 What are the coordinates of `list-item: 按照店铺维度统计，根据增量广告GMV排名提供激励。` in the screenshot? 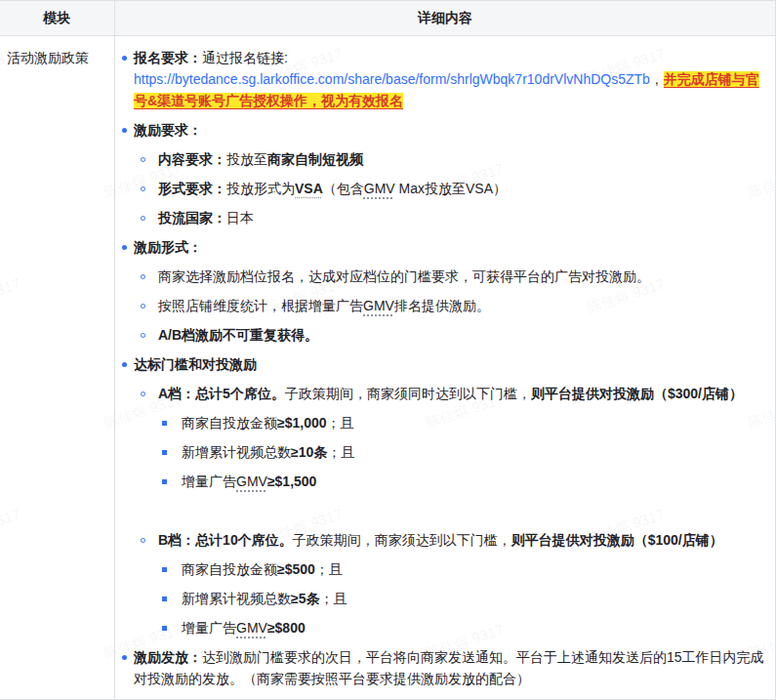 It's located at (443, 306).